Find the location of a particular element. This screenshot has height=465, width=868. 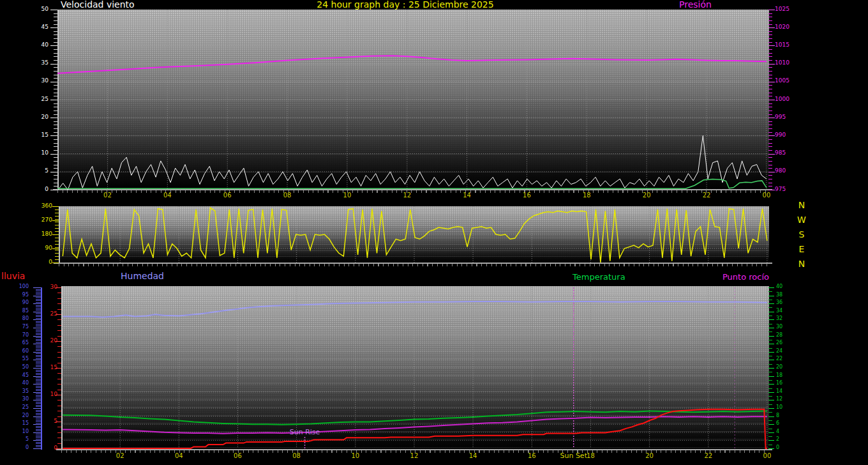

pressure-y-major-ticks is located at coordinates (772, 100).